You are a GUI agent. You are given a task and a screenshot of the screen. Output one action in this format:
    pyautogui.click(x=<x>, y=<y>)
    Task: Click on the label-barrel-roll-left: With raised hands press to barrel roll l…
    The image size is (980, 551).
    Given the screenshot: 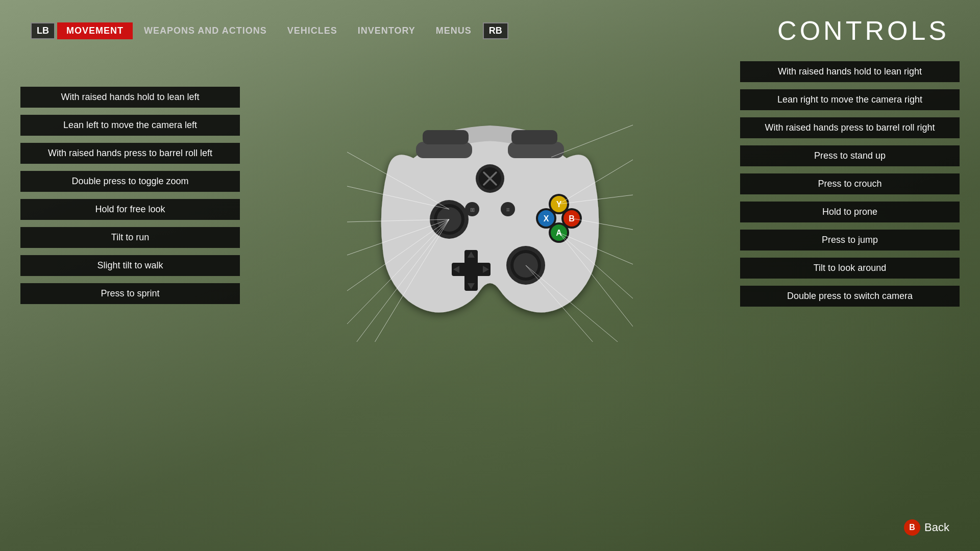 What is the action you would take?
    pyautogui.click(x=130, y=153)
    